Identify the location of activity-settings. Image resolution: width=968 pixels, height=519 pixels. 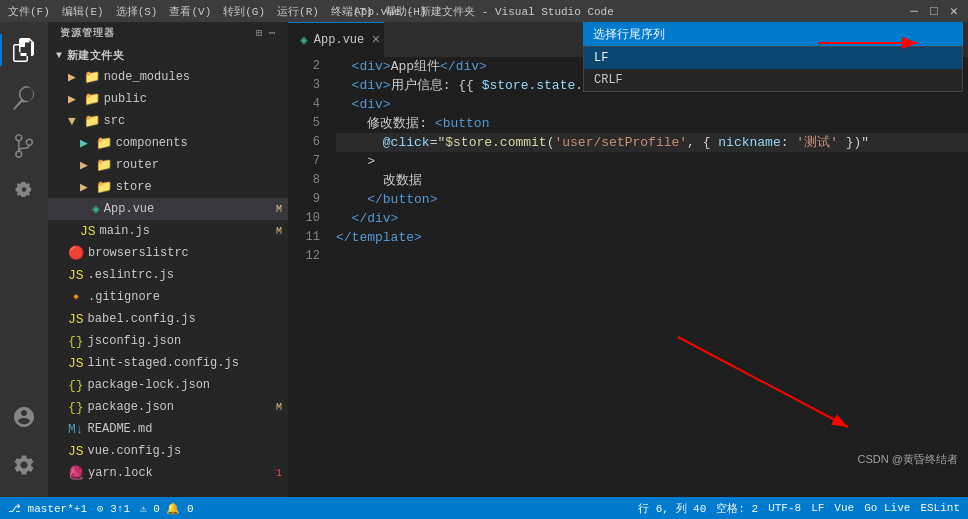
(24, 465).